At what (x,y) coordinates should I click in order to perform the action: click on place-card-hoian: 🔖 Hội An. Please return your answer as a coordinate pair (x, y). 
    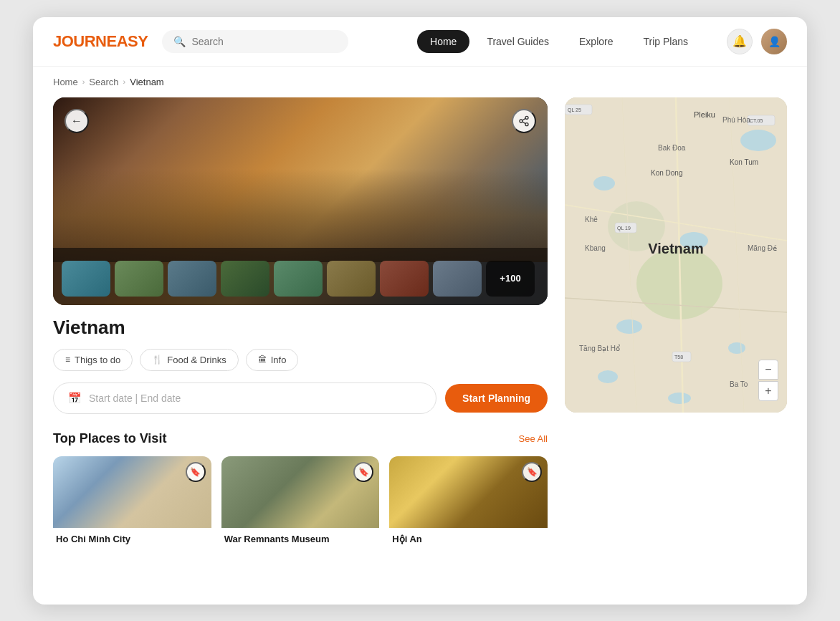
    Looking at the image, I should click on (469, 501).